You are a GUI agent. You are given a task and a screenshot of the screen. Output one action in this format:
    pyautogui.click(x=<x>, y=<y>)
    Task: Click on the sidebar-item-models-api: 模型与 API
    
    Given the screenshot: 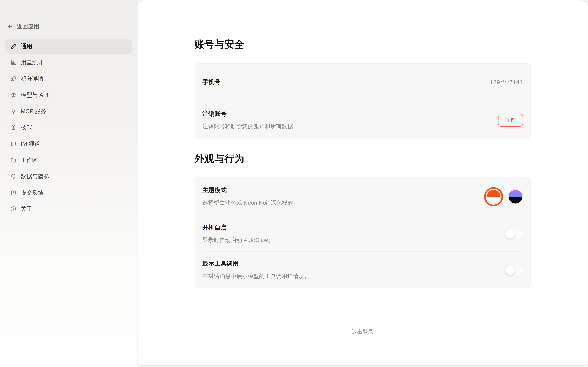 What is the action you would take?
    pyautogui.click(x=69, y=95)
    